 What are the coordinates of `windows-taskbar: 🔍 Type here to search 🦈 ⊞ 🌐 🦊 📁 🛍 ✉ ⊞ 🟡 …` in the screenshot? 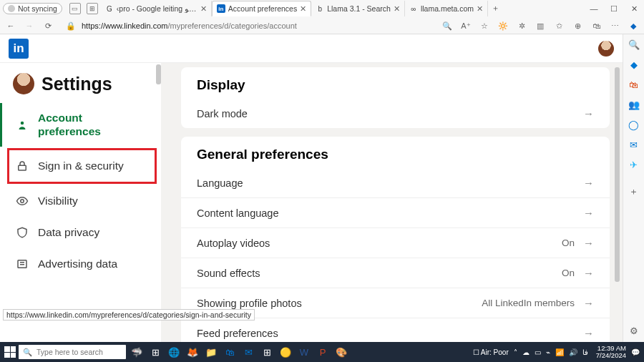 It's located at (322, 352).